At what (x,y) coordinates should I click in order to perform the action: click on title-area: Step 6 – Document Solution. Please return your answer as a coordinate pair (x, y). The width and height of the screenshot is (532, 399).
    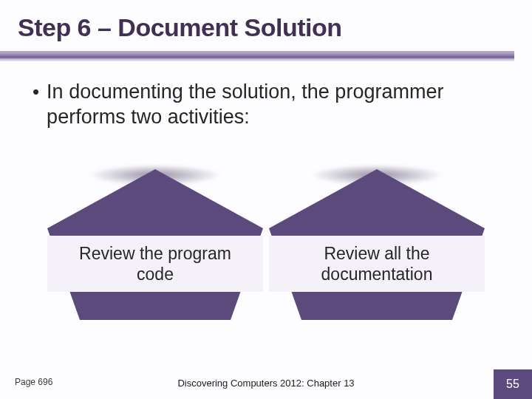
    Looking at the image, I should click on (266, 24).